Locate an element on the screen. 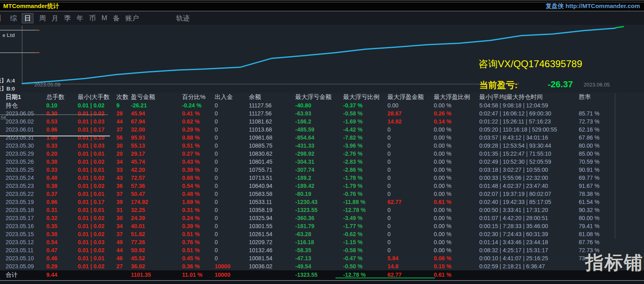  cell-6: 11013.68 is located at coordinates (266, 130).